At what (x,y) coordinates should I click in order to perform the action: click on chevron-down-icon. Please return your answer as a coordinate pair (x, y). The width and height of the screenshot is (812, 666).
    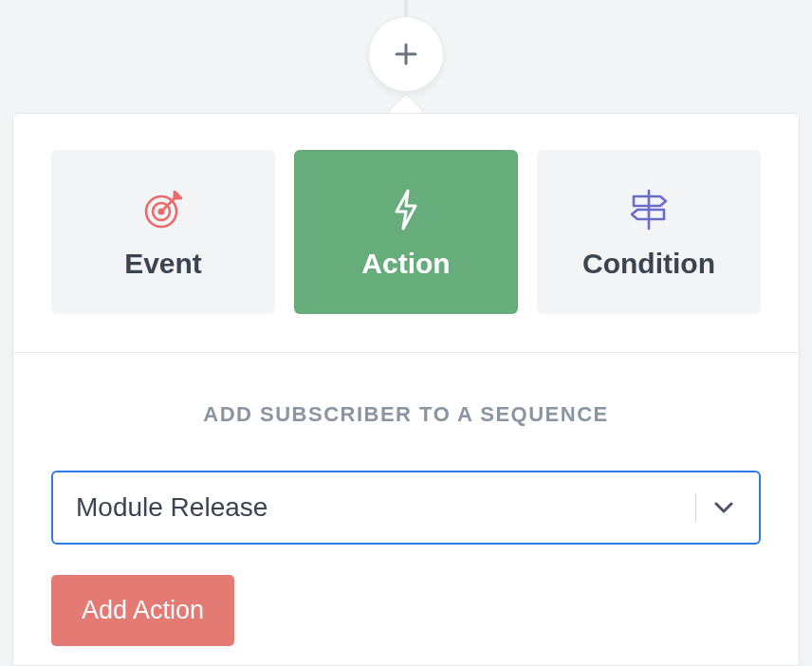
    Looking at the image, I should click on (724, 508).